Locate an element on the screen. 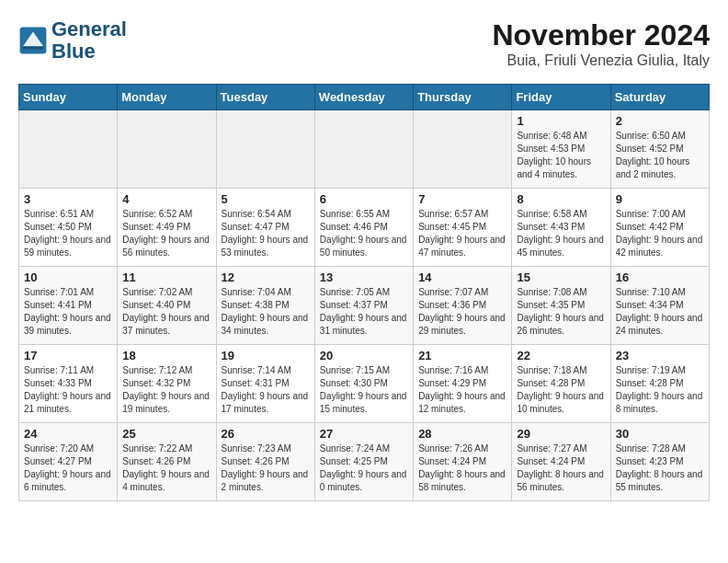 This screenshot has height=563, width=728. day-number: 19 is located at coordinates (266, 355).